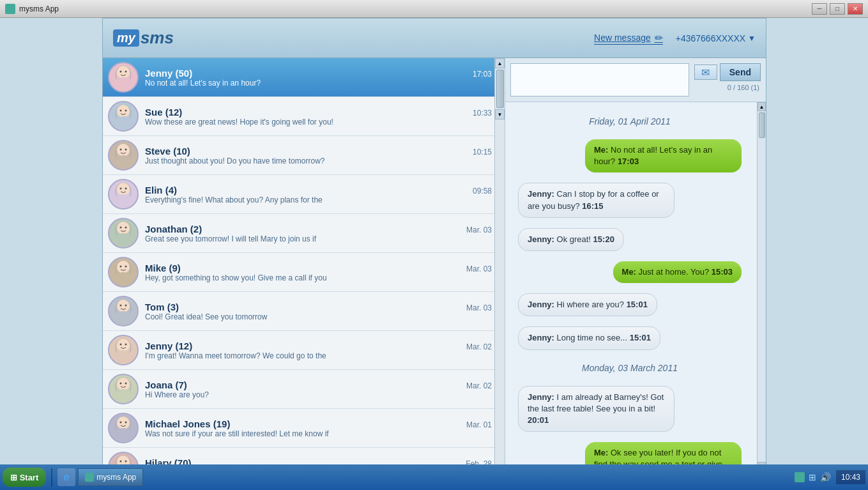 Image resolution: width=868 pixels, height=490 pixels. Describe the element at coordinates (762, 125) in the screenshot. I see `chat-scroll-thumb` at that location.